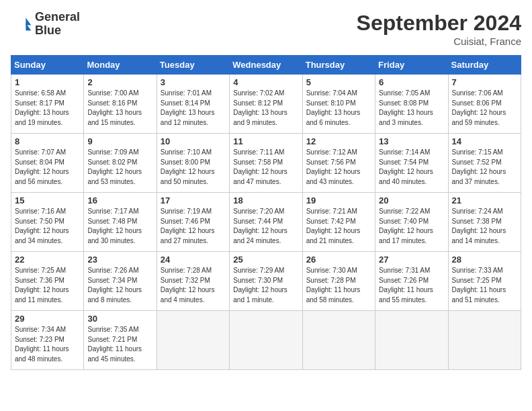  What do you see at coordinates (412, 65) in the screenshot?
I see `header-friday: Friday` at bounding box center [412, 65].